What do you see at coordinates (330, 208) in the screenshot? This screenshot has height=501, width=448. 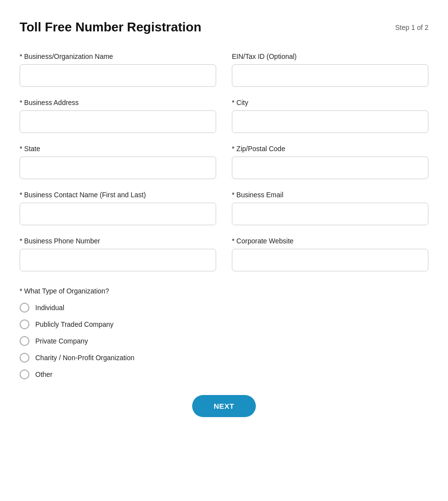 I see `business-email-group: * Business Email` at bounding box center [330, 208].